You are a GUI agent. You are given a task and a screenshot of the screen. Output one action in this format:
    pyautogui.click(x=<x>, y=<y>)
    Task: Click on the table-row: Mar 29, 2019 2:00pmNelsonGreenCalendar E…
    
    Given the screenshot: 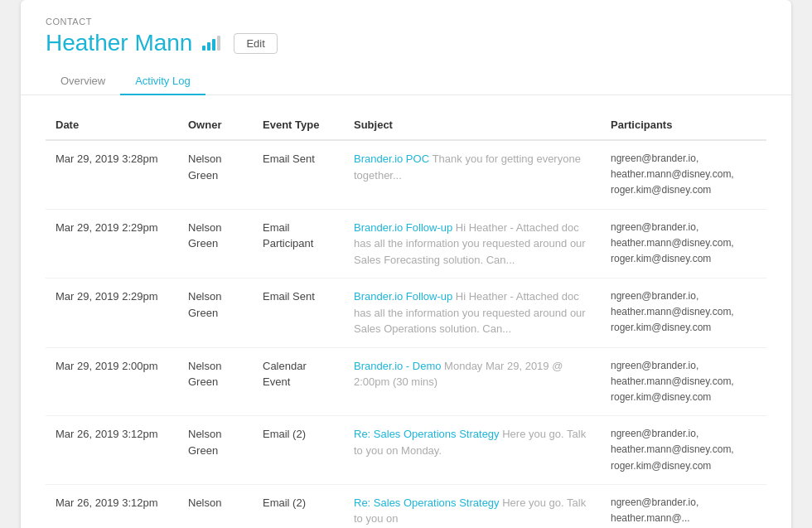 What is the action you would take?
    pyautogui.click(x=406, y=381)
    